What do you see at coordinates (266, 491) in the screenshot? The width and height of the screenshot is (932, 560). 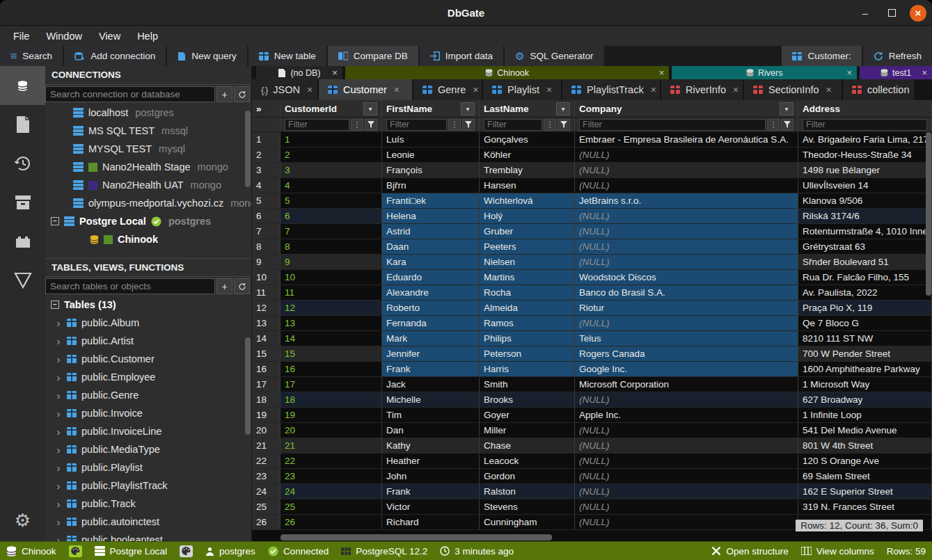 I see `row-number: 24` at bounding box center [266, 491].